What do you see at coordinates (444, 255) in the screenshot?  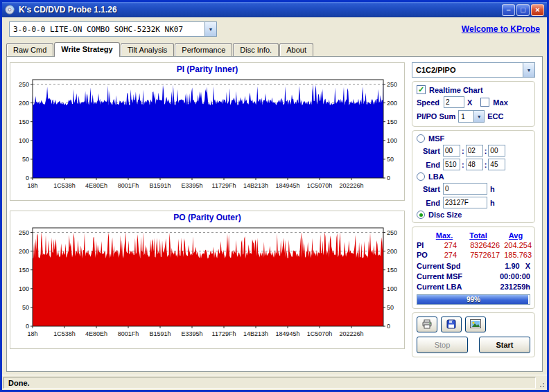 I see `po-max-value: 274` at bounding box center [444, 255].